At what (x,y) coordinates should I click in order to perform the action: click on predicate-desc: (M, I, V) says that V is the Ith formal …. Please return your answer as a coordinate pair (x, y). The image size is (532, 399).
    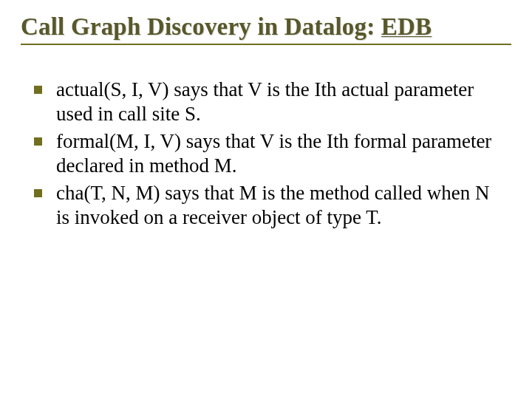
    Looking at the image, I should click on (273, 154).